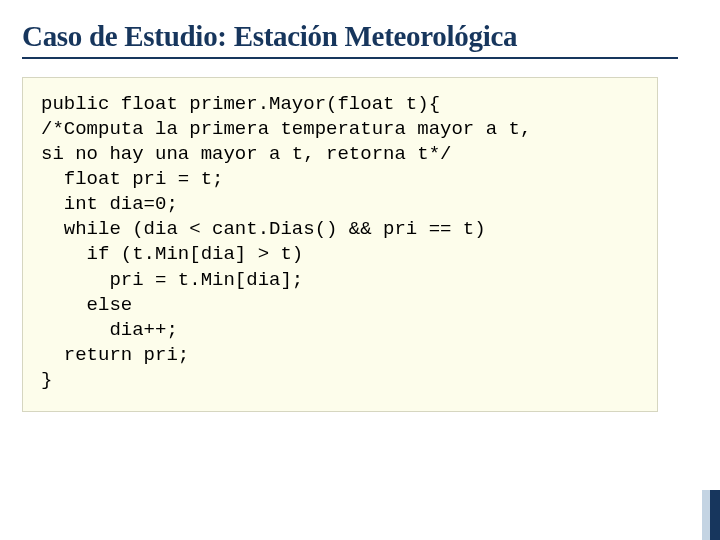 The image size is (720, 540). I want to click on title-underline, so click(350, 58).